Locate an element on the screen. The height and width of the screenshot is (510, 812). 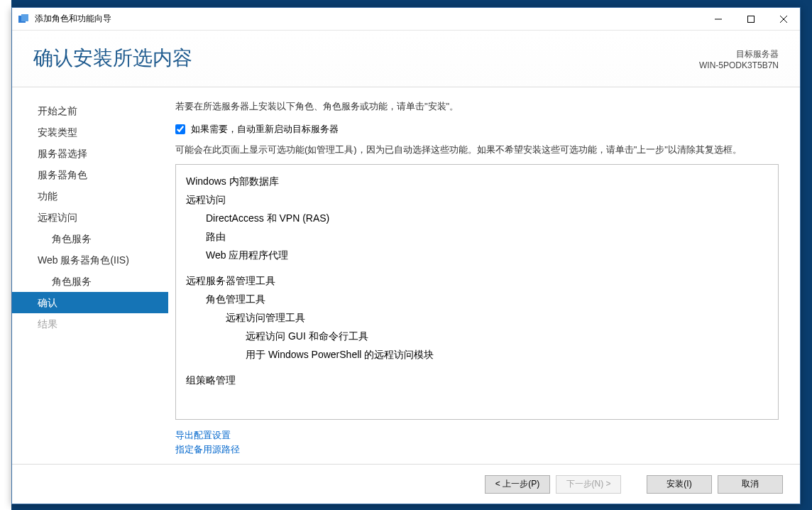
minimize-button is located at coordinates (718, 19).